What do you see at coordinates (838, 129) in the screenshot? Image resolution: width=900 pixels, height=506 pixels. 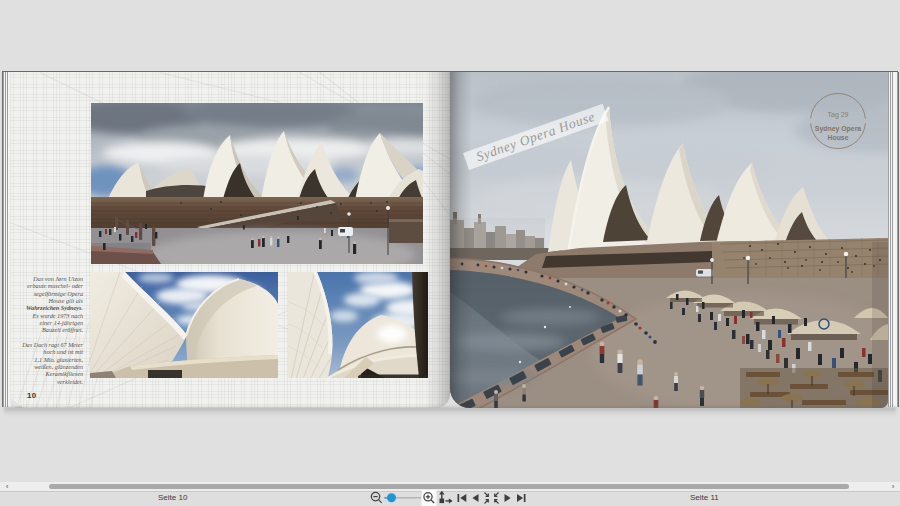 I see `svg-text: Sydney Opera` at bounding box center [838, 129].